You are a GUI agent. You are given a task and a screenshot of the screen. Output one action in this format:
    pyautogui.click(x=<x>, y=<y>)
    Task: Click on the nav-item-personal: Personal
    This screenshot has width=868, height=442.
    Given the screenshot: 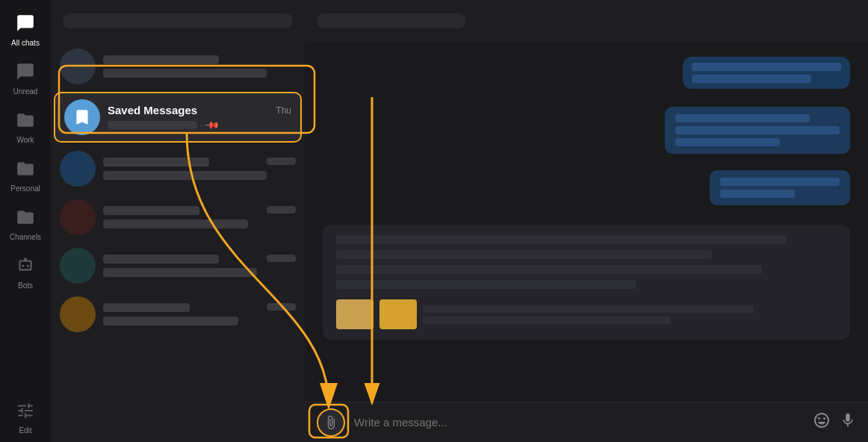 What is the action you would take?
    pyautogui.click(x=25, y=176)
    